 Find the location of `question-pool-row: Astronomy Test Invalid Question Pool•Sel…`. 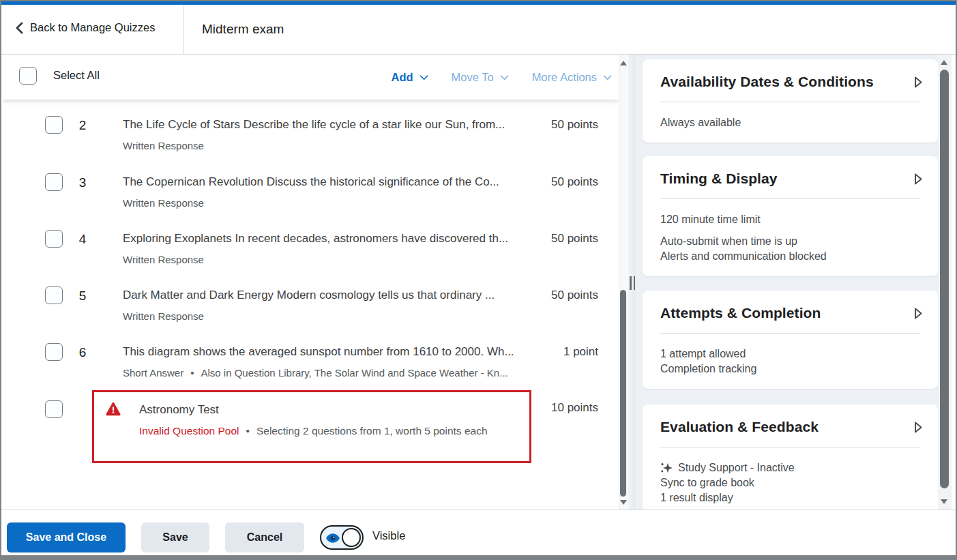

question-pool-row: Astronomy Test Invalid Question Pool•Sel… is located at coordinates (311, 430).